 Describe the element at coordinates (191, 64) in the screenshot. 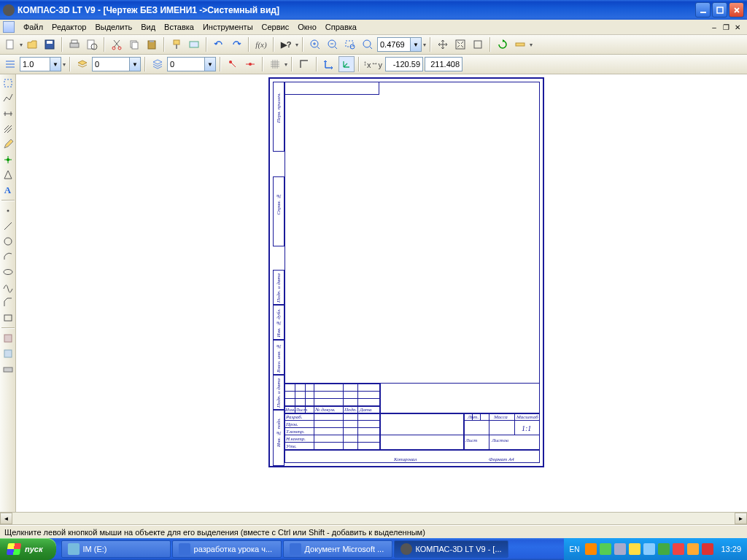

I see `color-combo: ▼` at that location.